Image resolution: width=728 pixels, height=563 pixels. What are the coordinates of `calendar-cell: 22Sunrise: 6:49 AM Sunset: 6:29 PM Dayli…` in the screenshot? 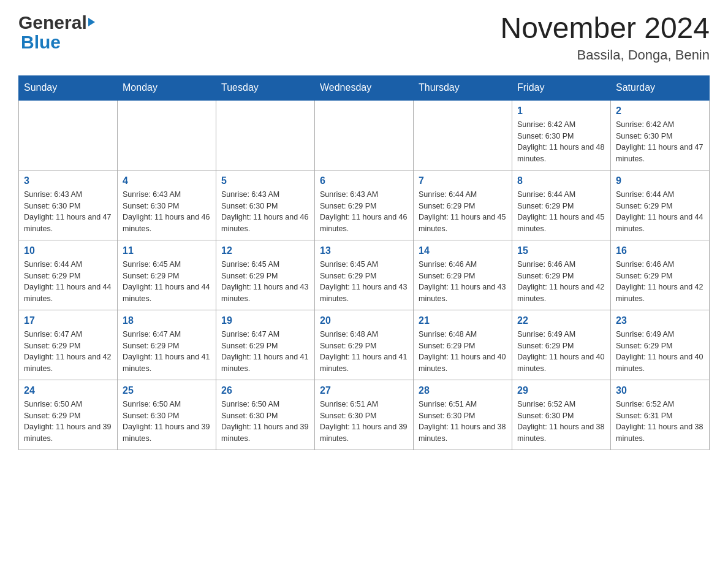 It's located at (561, 345).